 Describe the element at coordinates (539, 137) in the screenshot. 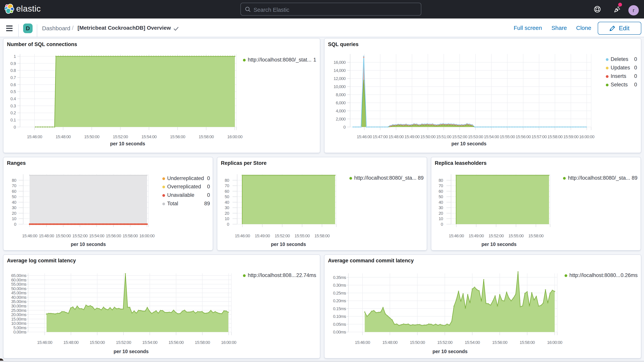

I see `svg-text: 15:57:00` at that location.